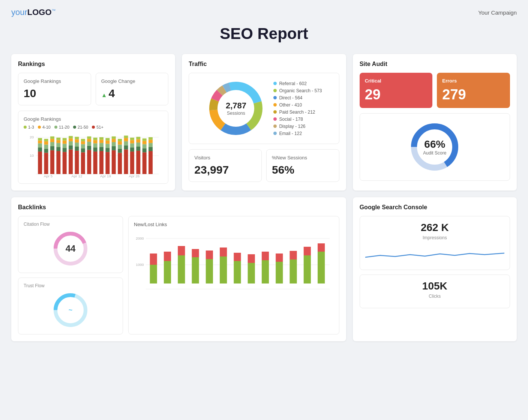 This screenshot has width=528, height=420. Describe the element at coordinates (264, 34) in the screenshot. I see `page-title: SEO Report` at that location.